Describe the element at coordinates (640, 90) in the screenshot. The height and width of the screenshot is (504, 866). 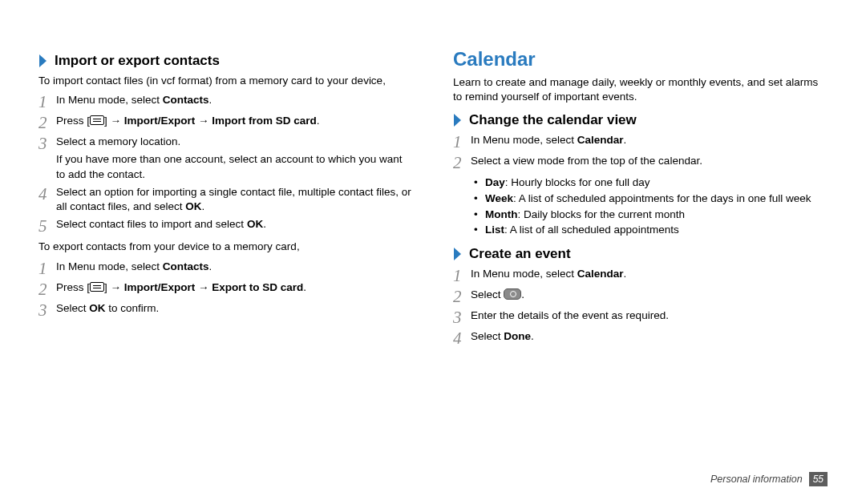
I see `section-intro: Learn to create and manage daily, weekly…` at that location.